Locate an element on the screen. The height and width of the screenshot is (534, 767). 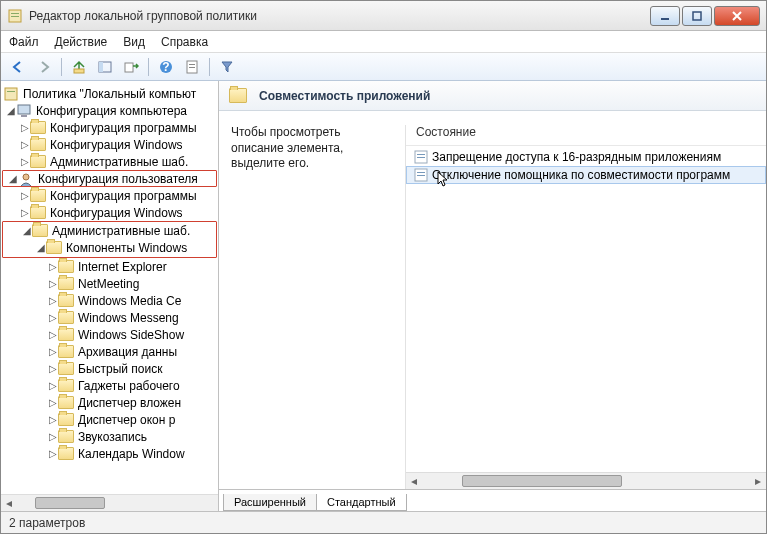
setting-icon is located at coordinates (421, 175).